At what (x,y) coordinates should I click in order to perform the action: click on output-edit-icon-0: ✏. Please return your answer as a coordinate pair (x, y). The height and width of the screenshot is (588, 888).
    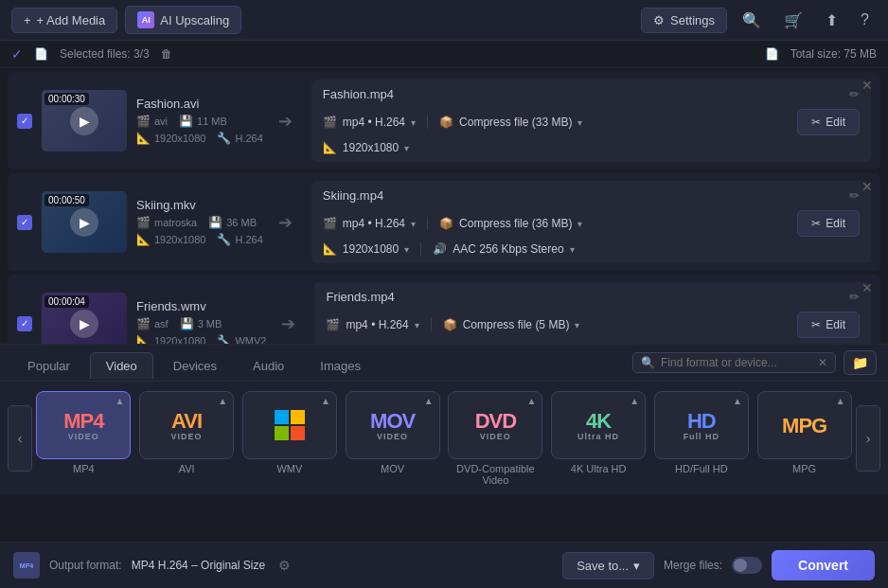
    Looking at the image, I should click on (854, 95).